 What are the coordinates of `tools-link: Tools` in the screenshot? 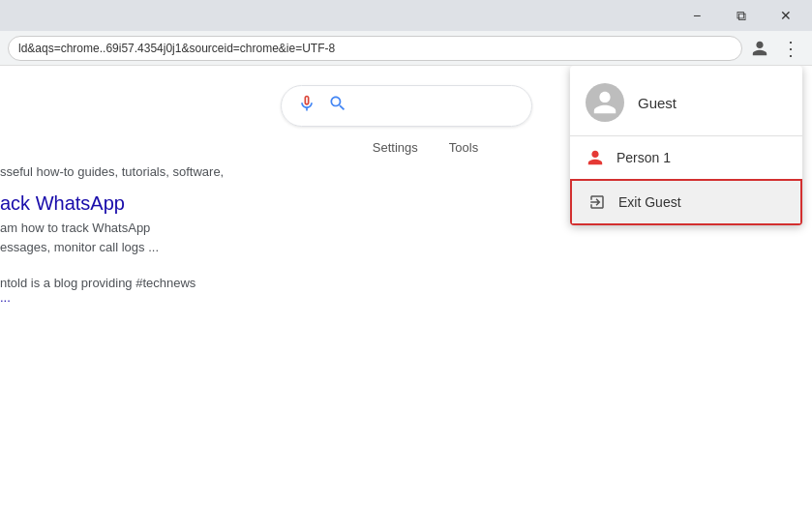 It's located at (464, 147).